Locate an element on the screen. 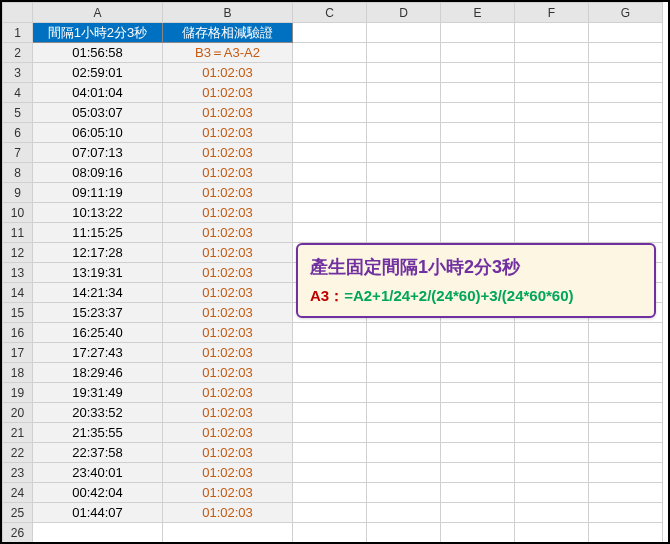 This screenshot has width=670, height=544. cell-col-a: 16:25:40 is located at coordinates (98, 333).